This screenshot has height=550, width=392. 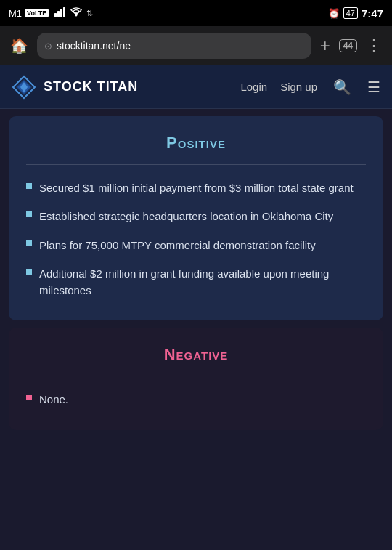 What do you see at coordinates (174, 46) in the screenshot?
I see `url-bar: ⊙ stocktitan.net/ne` at bounding box center [174, 46].